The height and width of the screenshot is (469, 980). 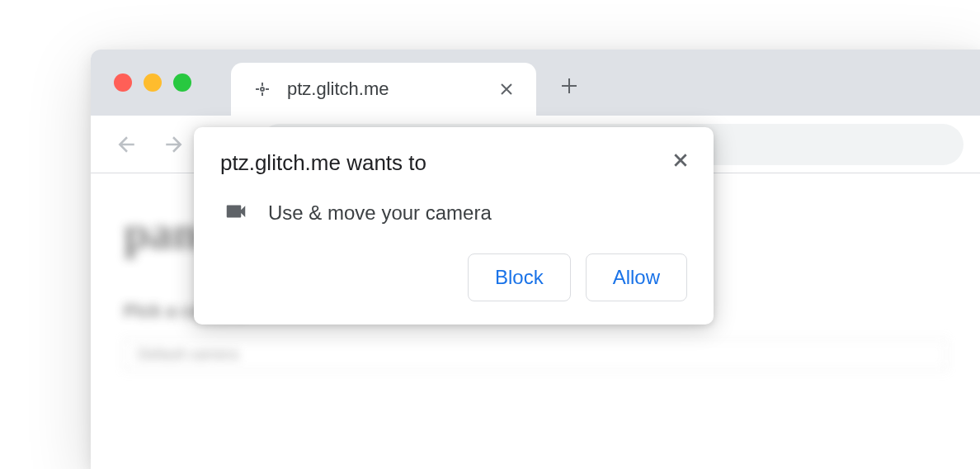 What do you see at coordinates (637, 277) in the screenshot?
I see `allow-button: Allow` at bounding box center [637, 277].